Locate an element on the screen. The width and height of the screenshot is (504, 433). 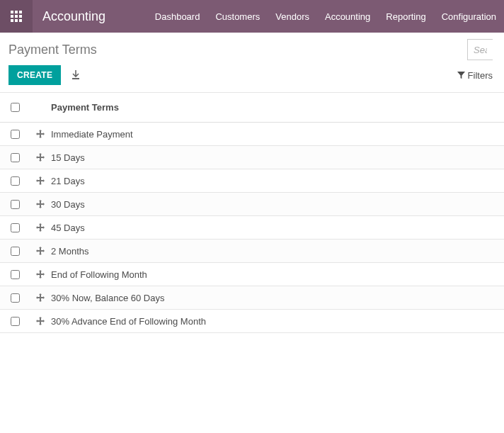
row-name: 30% Advance End of Following Month is located at coordinates (129, 322).